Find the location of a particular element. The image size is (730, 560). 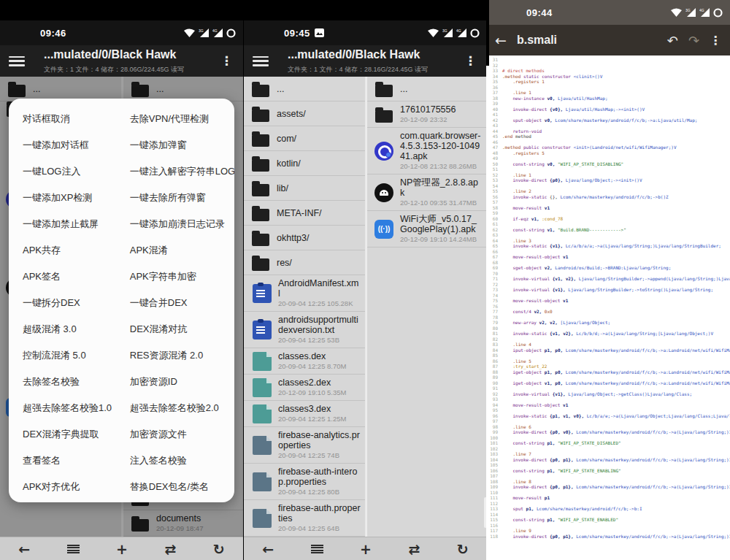

file-row: com.quark.browser-4.5.3.153-120-104941.a… is located at coordinates (427, 151).